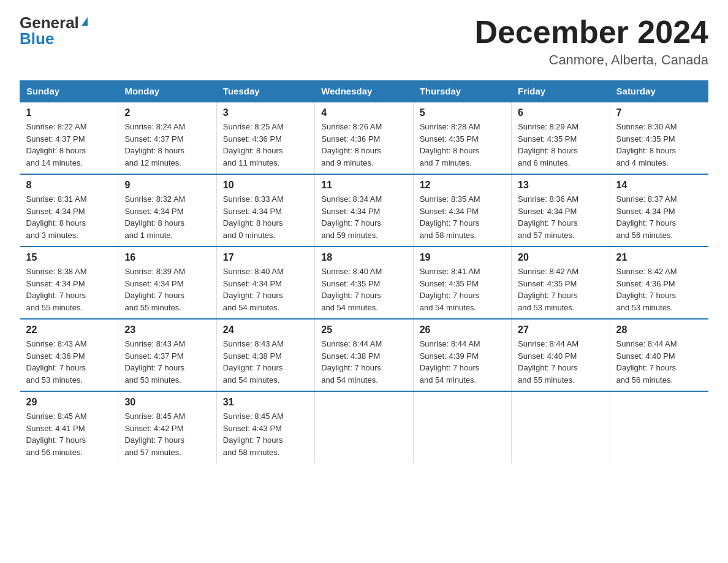 The width and height of the screenshot is (728, 563). I want to click on logo: General Blue, so click(54, 31).